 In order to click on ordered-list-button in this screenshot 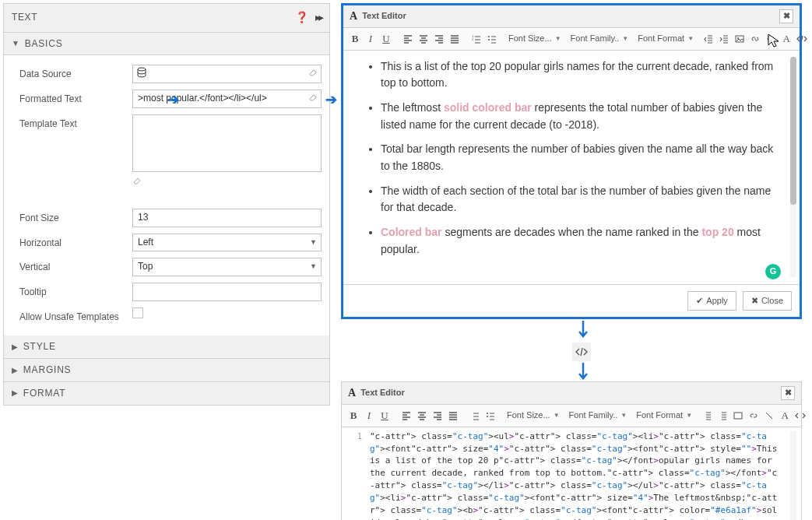, I will do `click(475, 416)`.